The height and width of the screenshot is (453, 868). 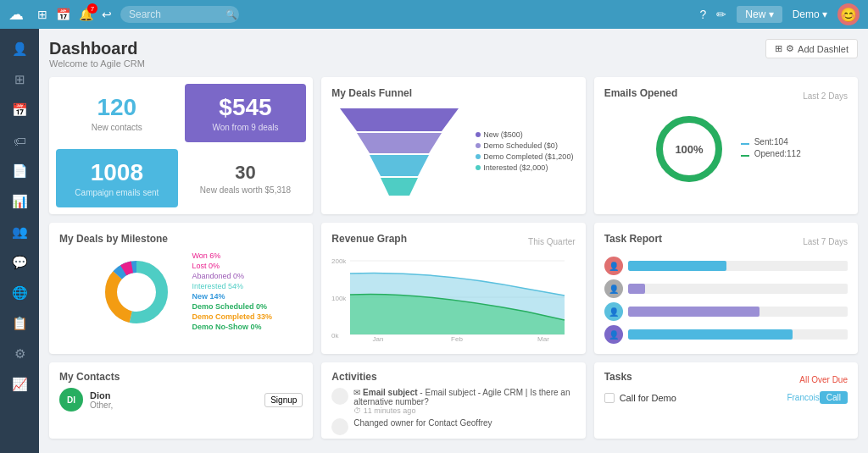 What do you see at coordinates (704, 14) in the screenshot?
I see `help-icon: ?` at bounding box center [704, 14].